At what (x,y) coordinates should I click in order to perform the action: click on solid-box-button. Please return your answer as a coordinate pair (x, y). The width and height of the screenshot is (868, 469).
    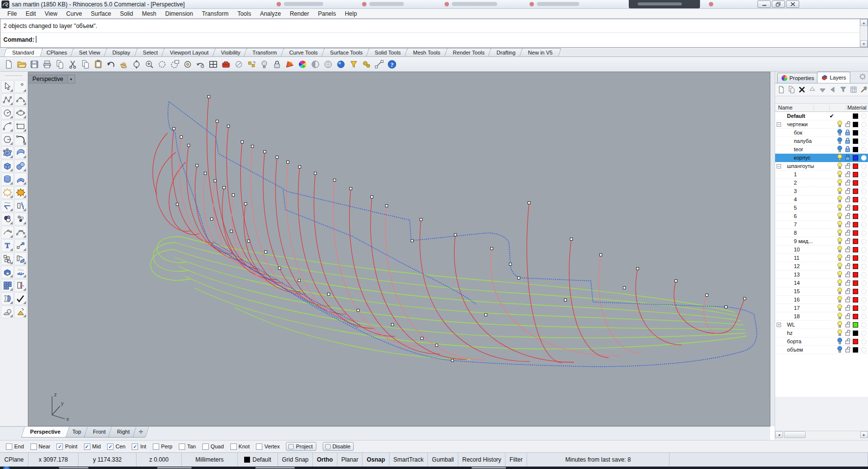
    Looking at the image, I should click on (7, 166).